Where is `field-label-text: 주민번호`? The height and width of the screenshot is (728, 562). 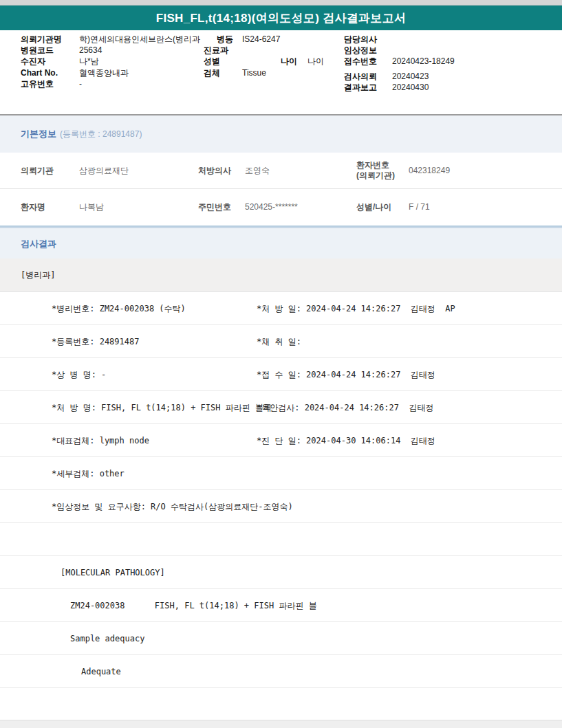 field-label-text: 주민번호 is located at coordinates (215, 207).